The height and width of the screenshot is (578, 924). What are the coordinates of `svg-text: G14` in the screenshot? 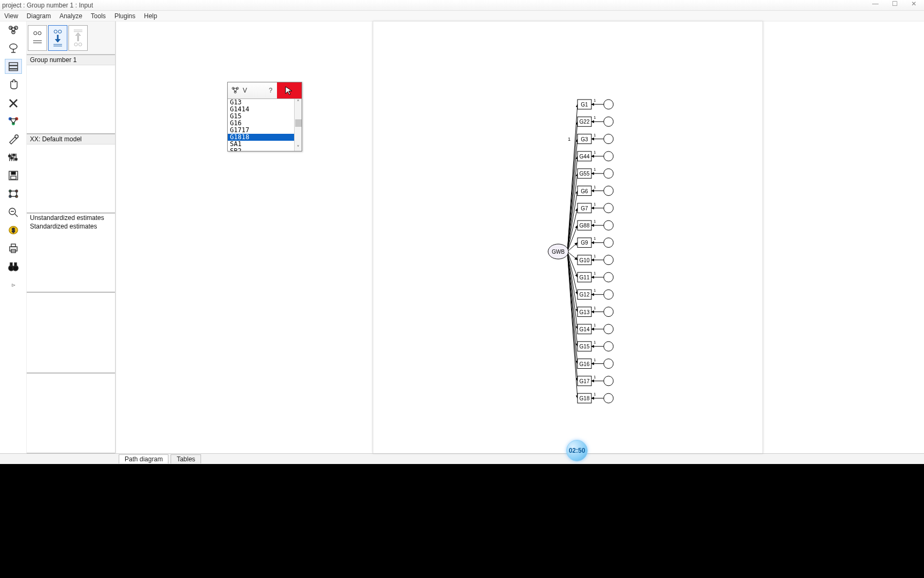 It's located at (585, 330).